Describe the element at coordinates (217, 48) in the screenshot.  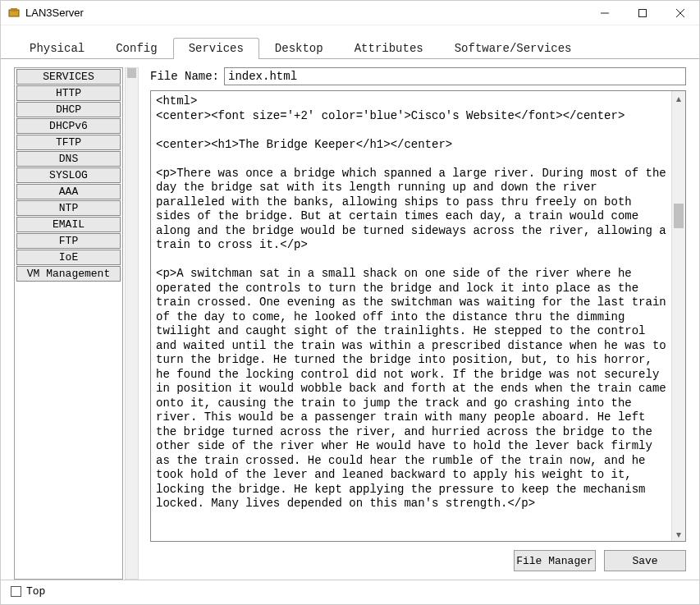
I see `tab-services: Services` at that location.